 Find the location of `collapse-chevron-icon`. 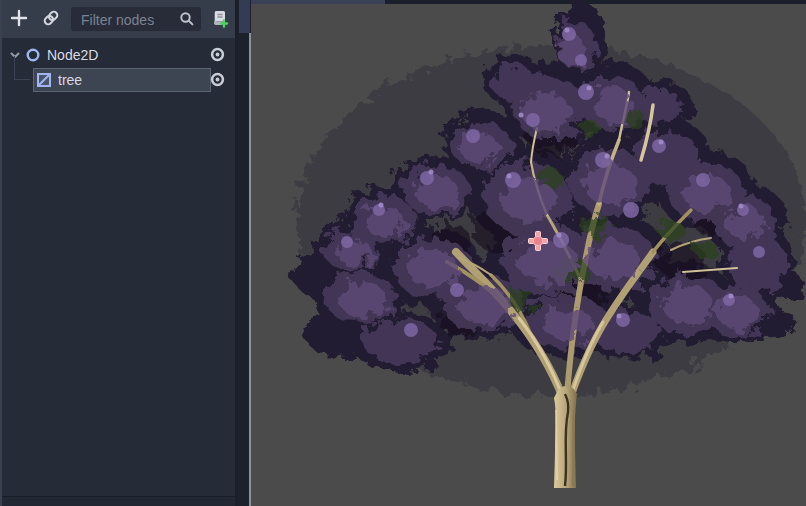

collapse-chevron-icon is located at coordinates (15, 55).